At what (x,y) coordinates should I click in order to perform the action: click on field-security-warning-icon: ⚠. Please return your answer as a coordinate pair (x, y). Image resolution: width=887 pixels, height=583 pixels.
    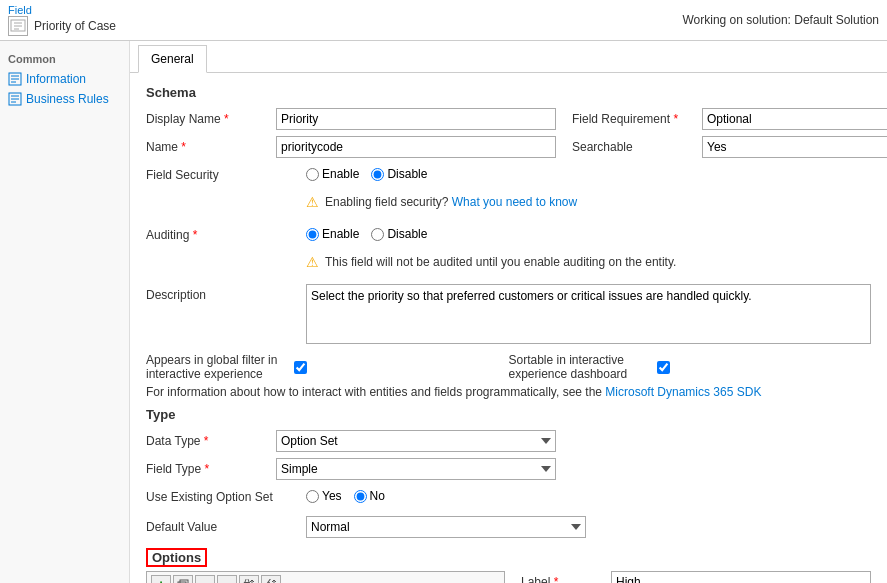
    Looking at the image, I should click on (312, 202).